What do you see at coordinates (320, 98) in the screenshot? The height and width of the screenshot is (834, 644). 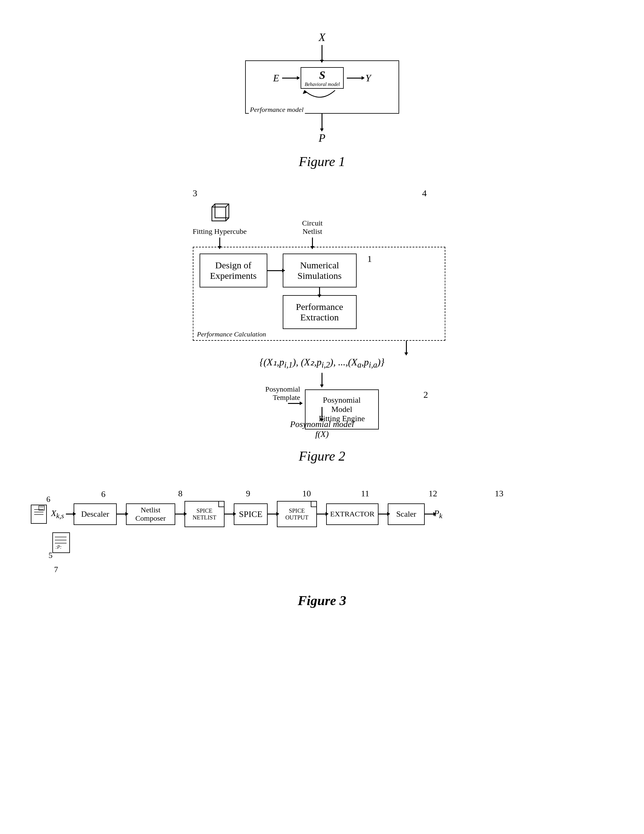 I see `fig1-curve-svg` at bounding box center [320, 98].